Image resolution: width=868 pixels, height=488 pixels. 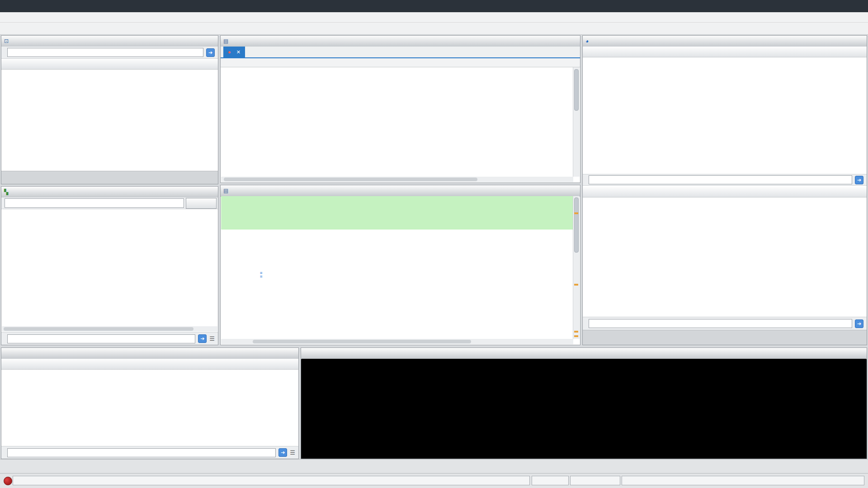 I want to click on stack-filter-row: ➔ ☰, so click(x=150, y=452).